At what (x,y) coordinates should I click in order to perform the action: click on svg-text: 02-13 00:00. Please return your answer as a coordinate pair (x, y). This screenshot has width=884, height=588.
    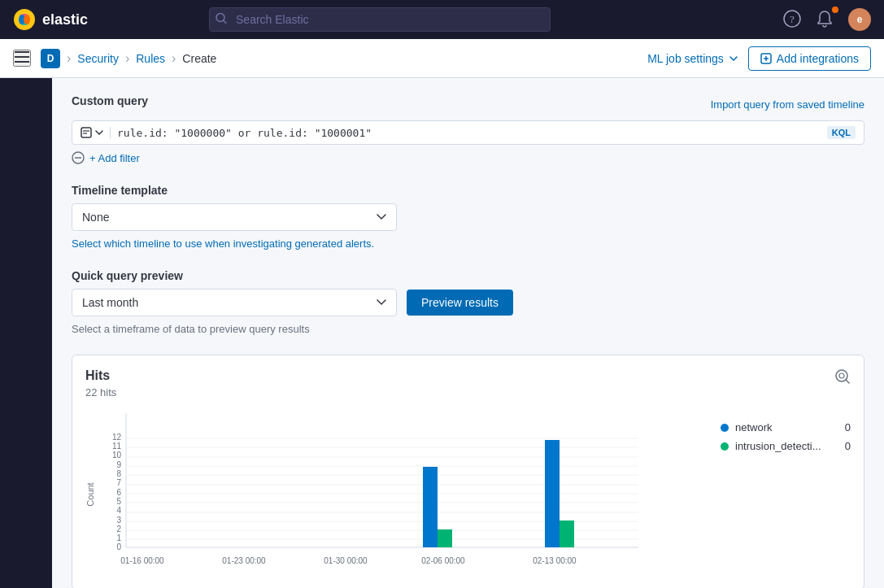
    Looking at the image, I should click on (555, 561).